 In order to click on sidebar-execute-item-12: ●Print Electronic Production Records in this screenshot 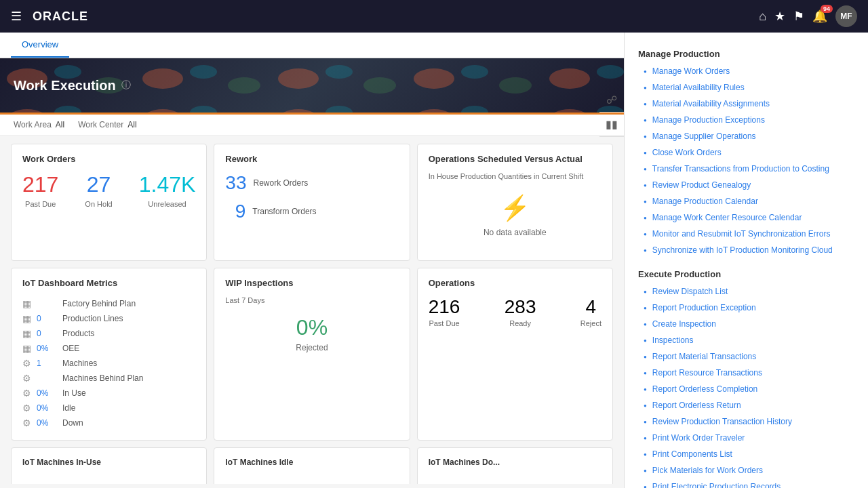, I will do `click(746, 483)`.